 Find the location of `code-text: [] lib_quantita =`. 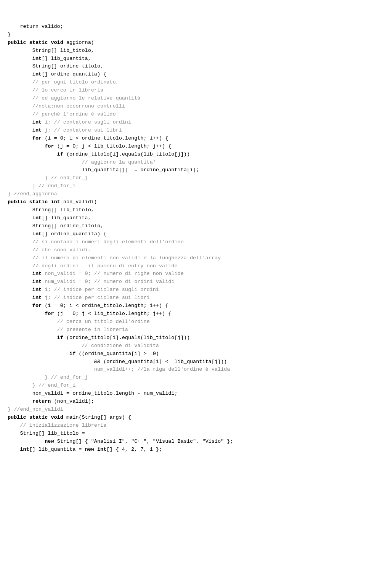

code-text: [] lib_quantita = is located at coordinates (57, 449).